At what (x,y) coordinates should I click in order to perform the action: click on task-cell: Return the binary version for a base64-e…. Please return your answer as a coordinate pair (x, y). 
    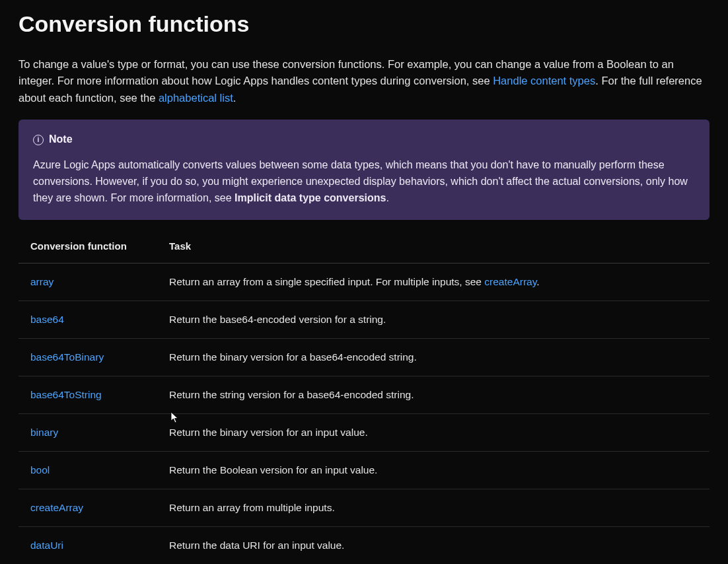
    Looking at the image, I should click on (433, 357).